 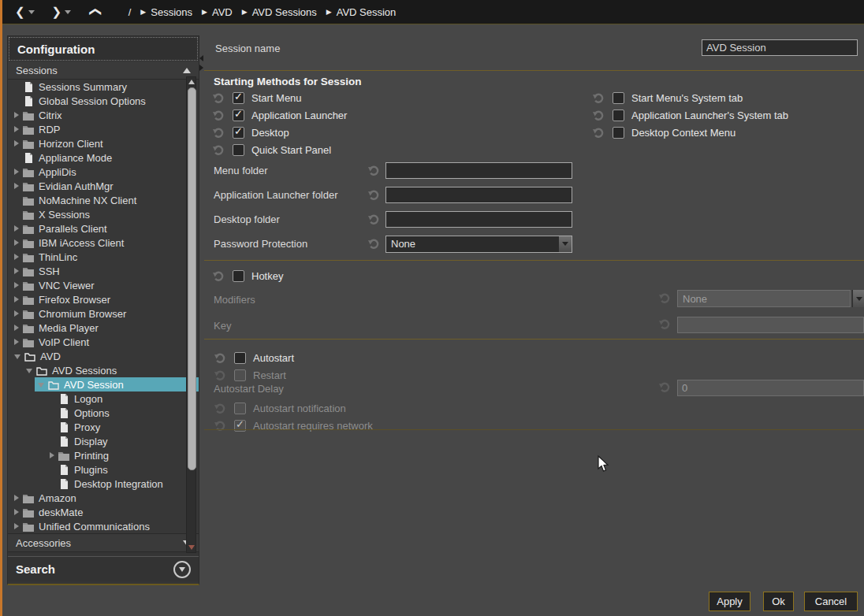 I want to click on tree-item-chromium-browser: Chromium Browser, so click(x=103, y=314).